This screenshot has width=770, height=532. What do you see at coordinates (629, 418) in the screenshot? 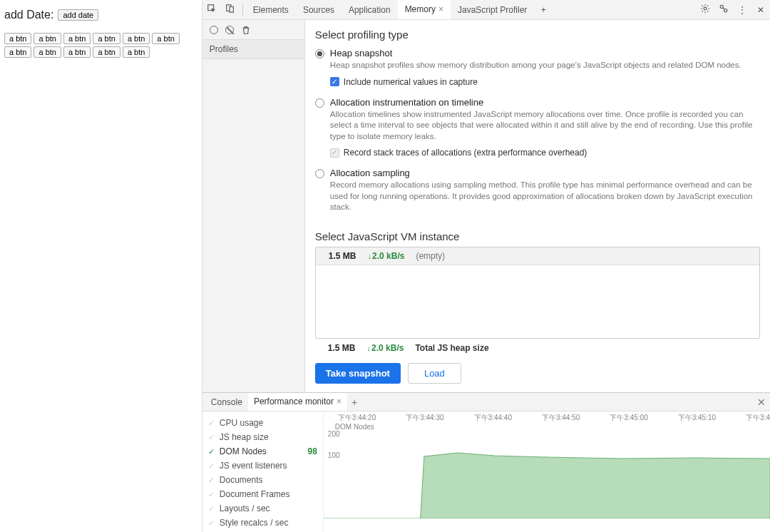
I see `time-tick: 下午3:45:00` at bounding box center [629, 418].